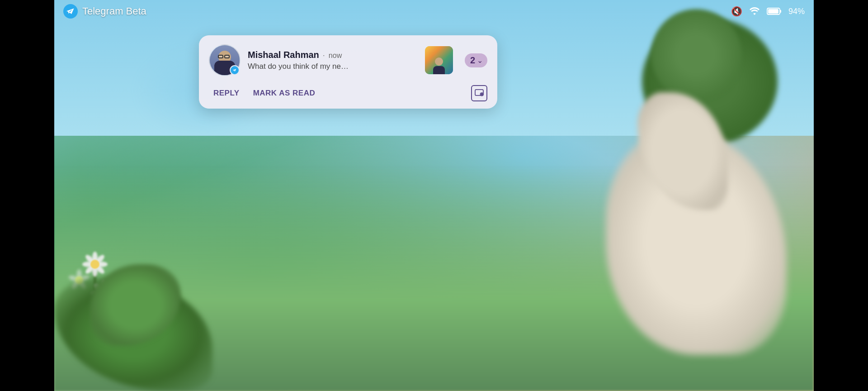 Image resolution: width=868 pixels, height=391 pixels. Describe the element at coordinates (333, 67) in the screenshot. I see `notification-message: What do you think of my ne…` at that location.